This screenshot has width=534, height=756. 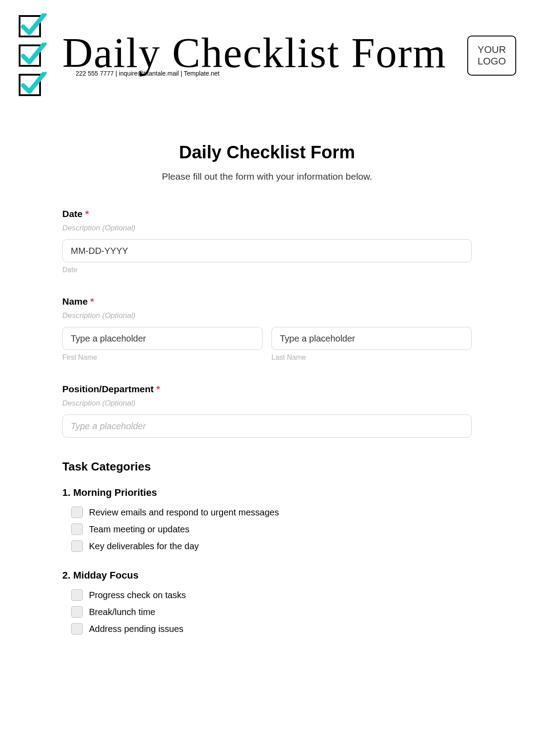 What do you see at coordinates (267, 493) in the screenshot?
I see `category-1-title: 1. Morning Priorities` at bounding box center [267, 493].